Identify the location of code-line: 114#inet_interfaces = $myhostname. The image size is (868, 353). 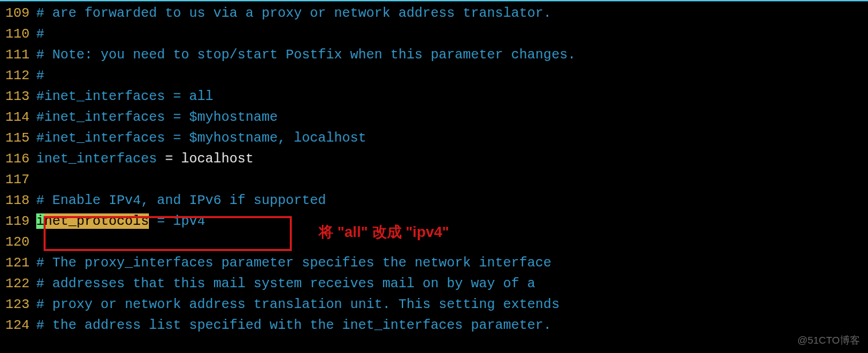
(434, 117).